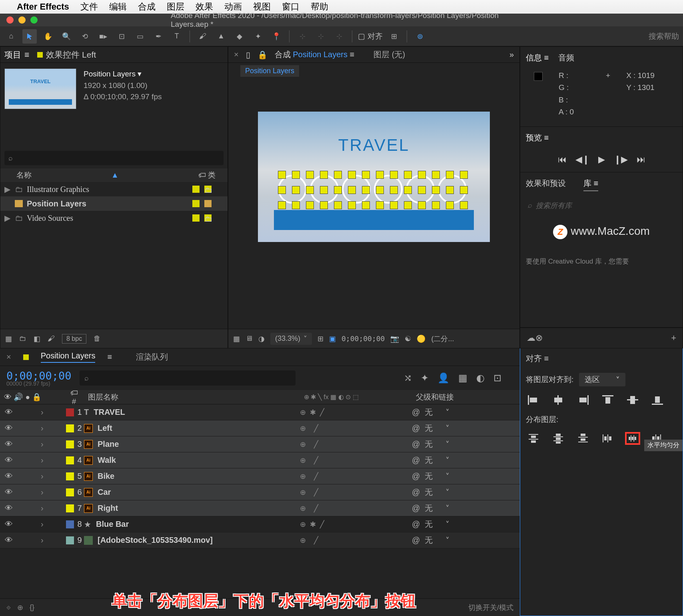  I want to click on pan-behind-tool: ⊡, so click(122, 36).